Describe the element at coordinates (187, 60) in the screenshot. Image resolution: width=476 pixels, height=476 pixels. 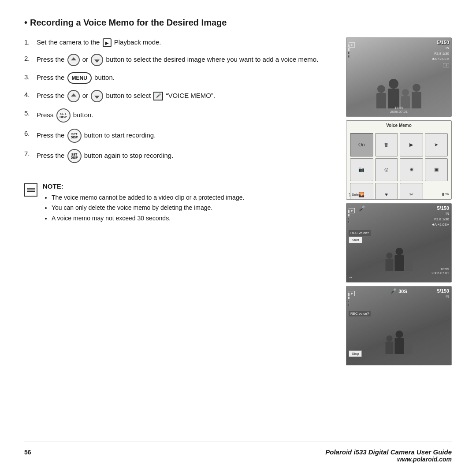
I see `step-2-text: Press the or button to select the desire…` at that location.